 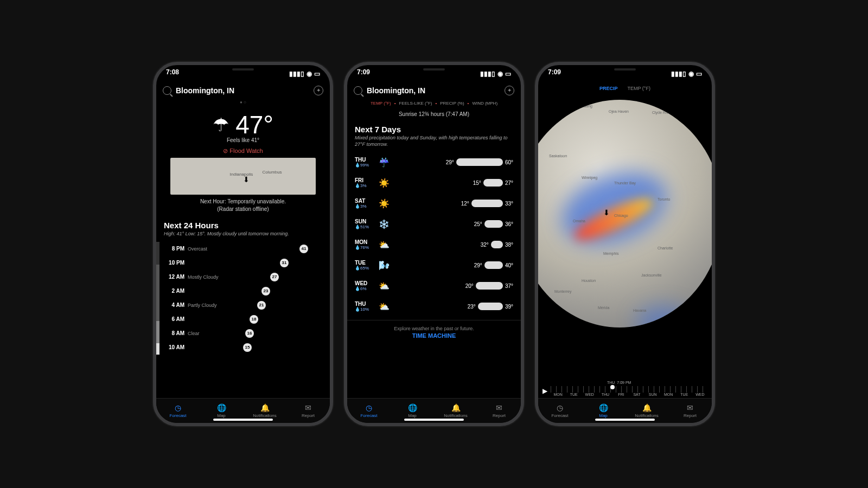 What do you see at coordinates (254, 125) in the screenshot?
I see `current-temp: 47°` at bounding box center [254, 125].